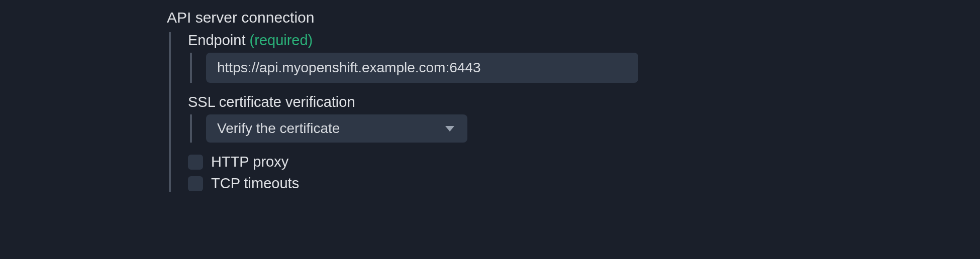 This screenshot has height=259, width=980. What do you see at coordinates (450, 128) in the screenshot?
I see `chevron-down-icon` at bounding box center [450, 128].